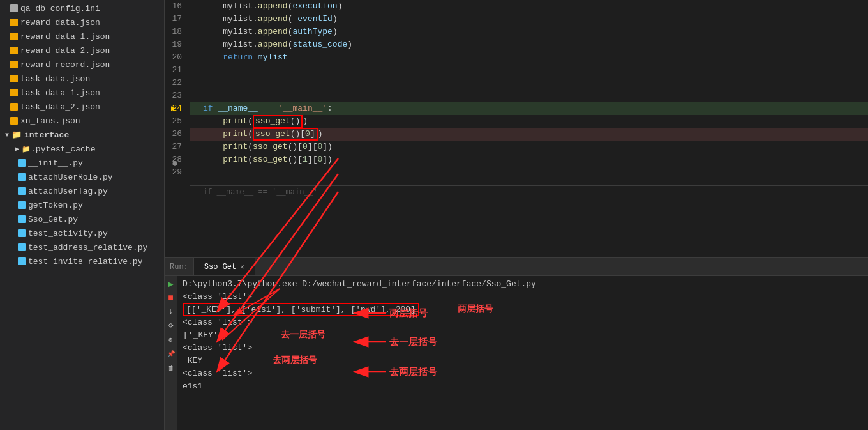 This screenshot has width=868, height=430. Describe the element at coordinates (225, 267) in the screenshot. I see `tab-sso-get: Sso_Get ✕` at that location.